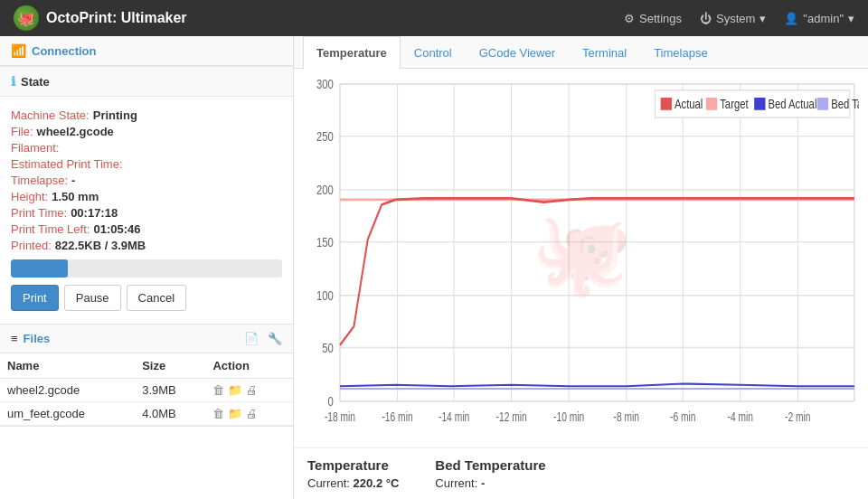 The width and height of the screenshot is (868, 499). I want to click on file-name: um_feet.gcode, so click(67, 414).